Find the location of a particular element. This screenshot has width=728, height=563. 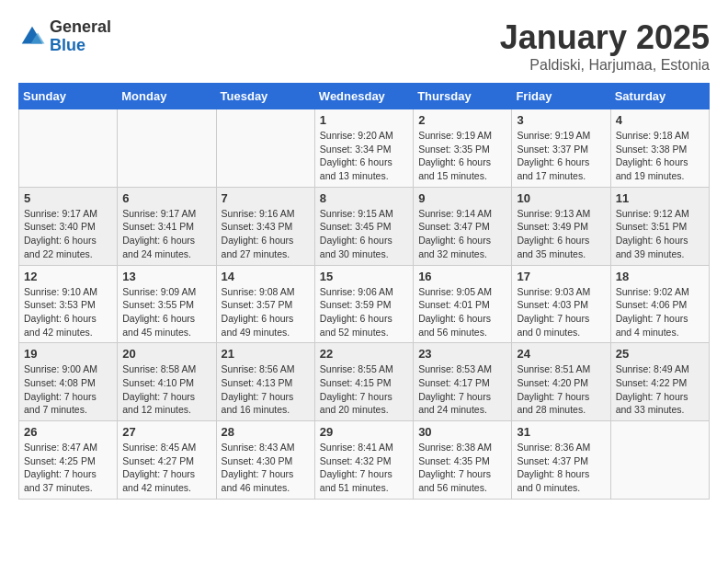

calendar-title: January 2025 is located at coordinates (605, 38).